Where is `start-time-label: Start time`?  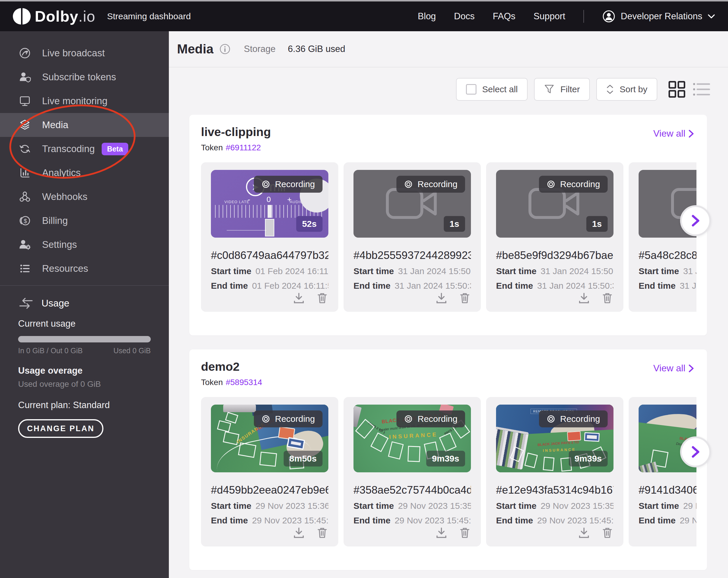 start-time-label: Start time is located at coordinates (659, 271).